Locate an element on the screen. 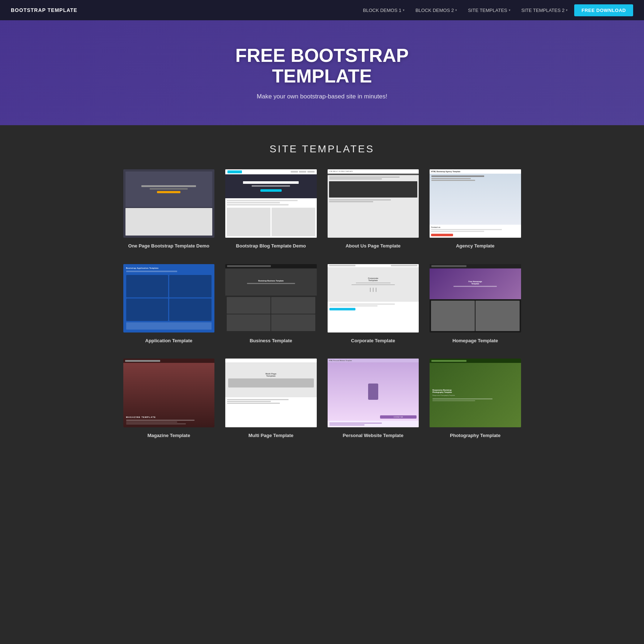 The height and width of the screenshot is (644, 644). template-thumb-business: Bootstrap Business Template is located at coordinates (271, 298).